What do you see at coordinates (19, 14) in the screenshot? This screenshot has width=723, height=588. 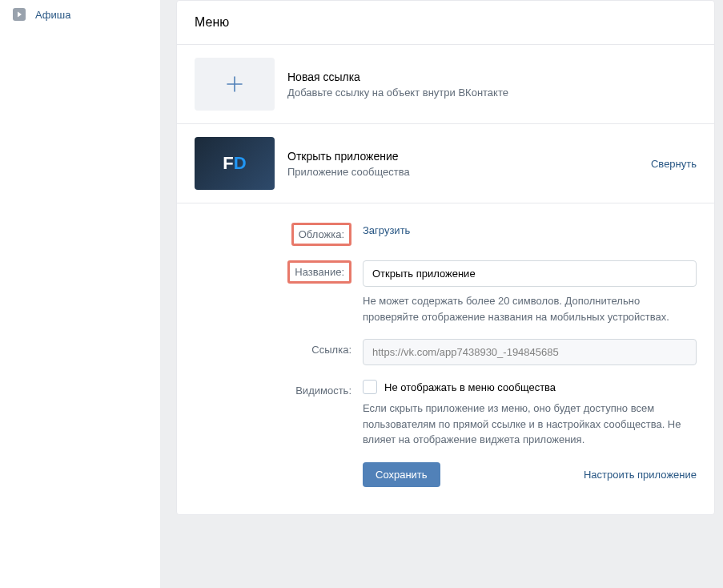 I see `play-icon` at bounding box center [19, 14].